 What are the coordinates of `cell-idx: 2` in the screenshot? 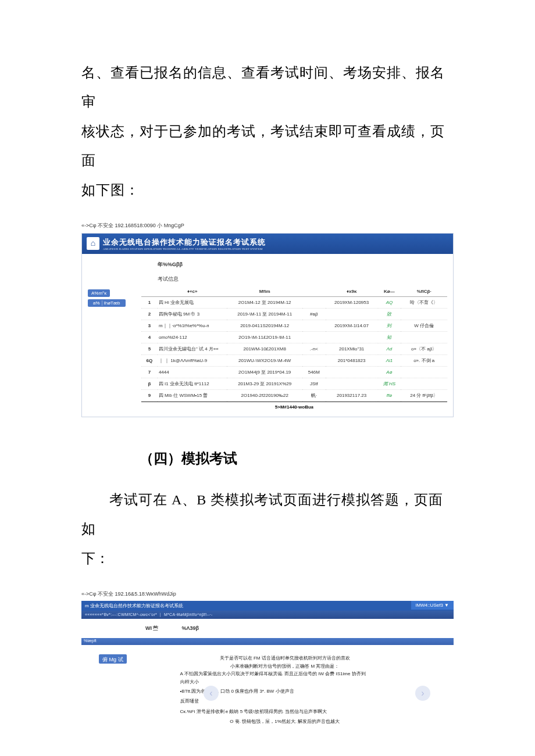 It's located at (149, 314).